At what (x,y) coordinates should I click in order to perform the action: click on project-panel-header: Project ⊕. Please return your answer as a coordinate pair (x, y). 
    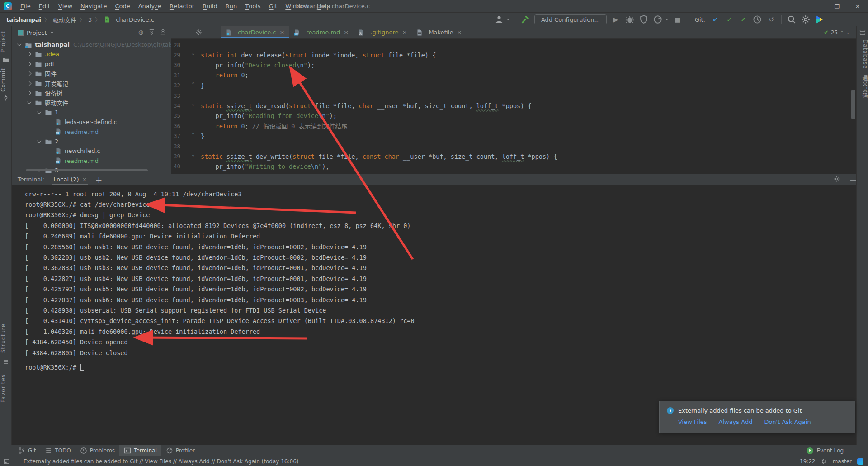
    Looking at the image, I should click on (91, 33).